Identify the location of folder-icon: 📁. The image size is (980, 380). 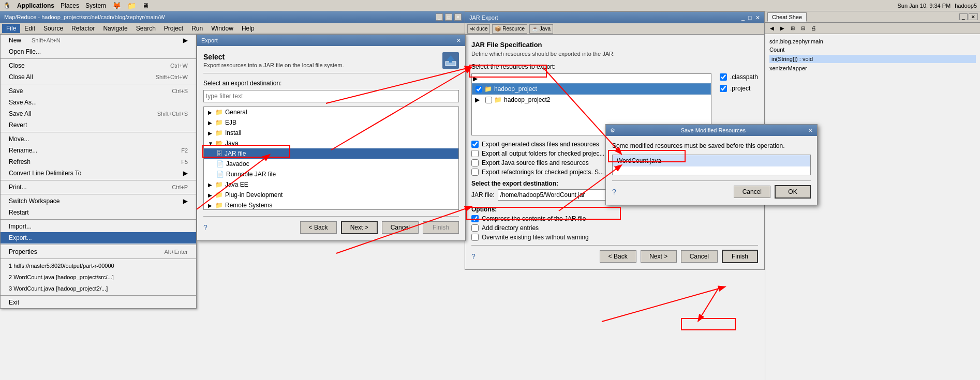
(131, 6).